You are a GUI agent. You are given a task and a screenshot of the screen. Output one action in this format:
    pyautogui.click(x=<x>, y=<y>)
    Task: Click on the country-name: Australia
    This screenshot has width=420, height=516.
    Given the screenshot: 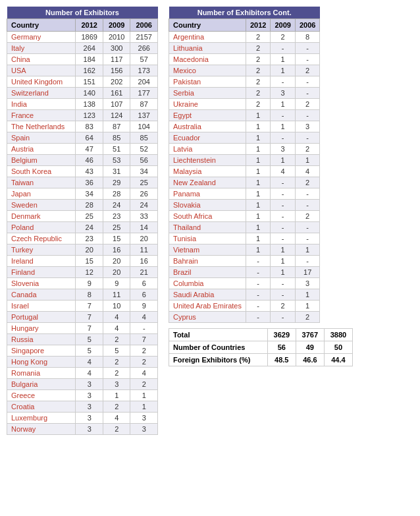 What is the action you would take?
    pyautogui.click(x=208, y=127)
    